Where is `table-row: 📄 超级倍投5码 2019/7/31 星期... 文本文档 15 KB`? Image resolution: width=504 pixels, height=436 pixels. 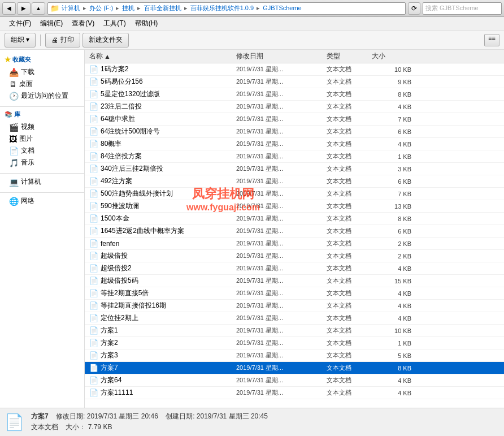 table-row: 📄 超级倍投5码 2019/7/31 星期... 文本文档 15 KB is located at coordinates (294, 281).